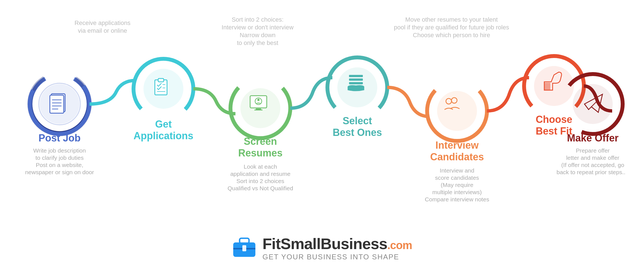 This screenshot has width=644, height=266. Describe the element at coordinates (60, 165) in the screenshot. I see `svg-text: Post on a website,` at that location.